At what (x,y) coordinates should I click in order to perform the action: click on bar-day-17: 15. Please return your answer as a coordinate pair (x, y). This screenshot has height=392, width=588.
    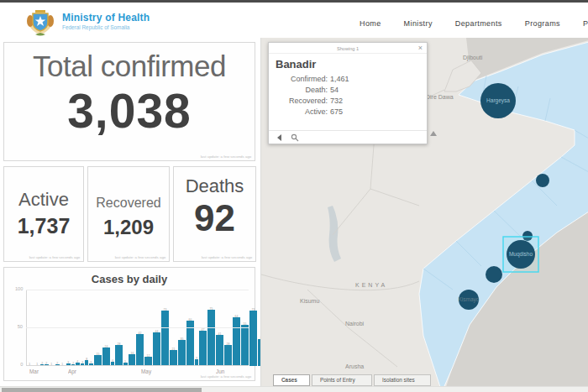
    Looking at the image, I should click on (97, 328).